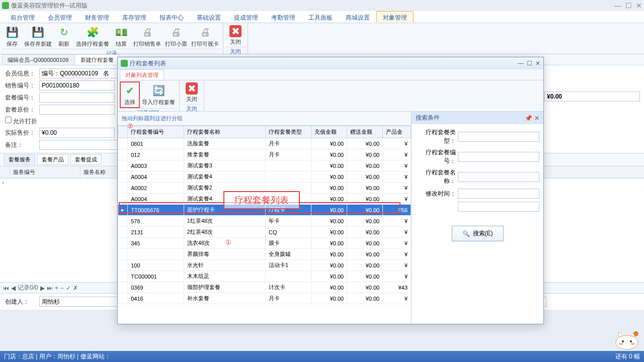 This screenshot has width=644, height=362. What do you see at coordinates (20, 73) in the screenshot?
I see `member-label: 会员信息：` at bounding box center [20, 73].